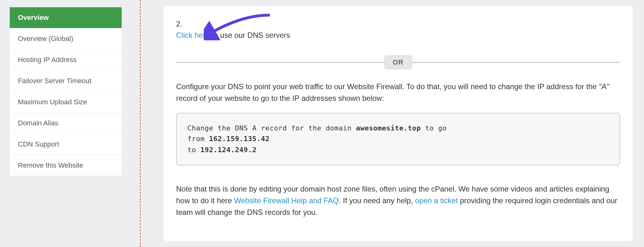 This screenshot has height=247, width=644. Describe the element at coordinates (272, 128) in the screenshot. I see `code-text: Change the DNS A record for the domain` at that location.